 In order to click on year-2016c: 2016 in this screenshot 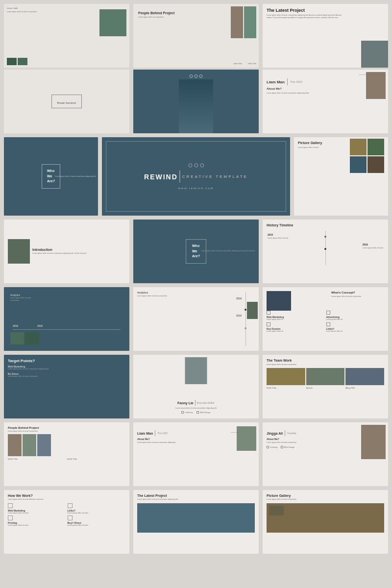, I will do `click(239, 316)`.